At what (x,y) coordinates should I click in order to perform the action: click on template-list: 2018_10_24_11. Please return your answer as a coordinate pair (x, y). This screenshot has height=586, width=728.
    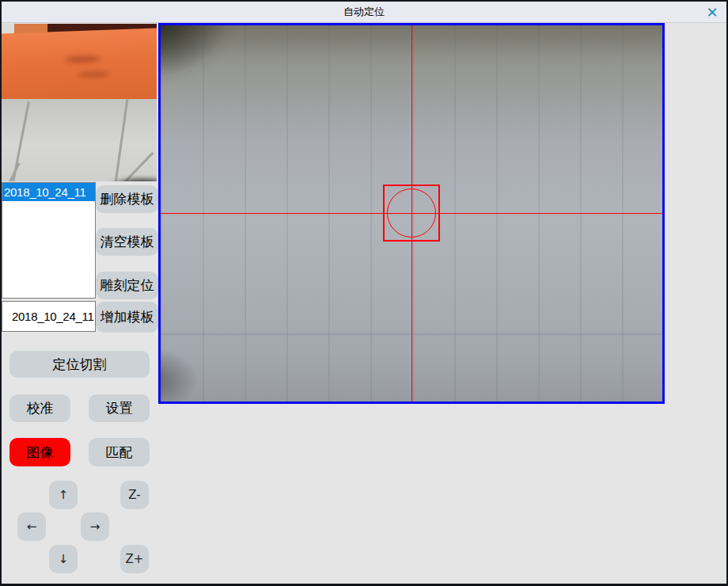
    Looking at the image, I should click on (49, 241).